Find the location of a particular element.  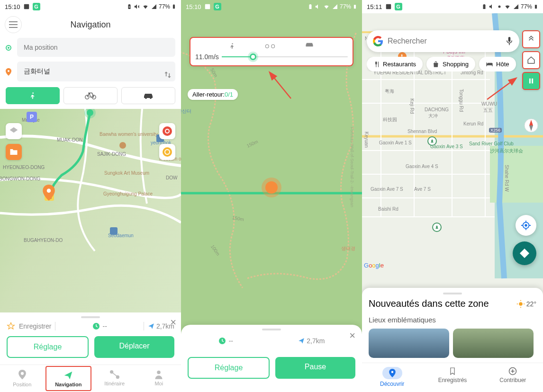

directions-button is located at coordinates (525, 253).